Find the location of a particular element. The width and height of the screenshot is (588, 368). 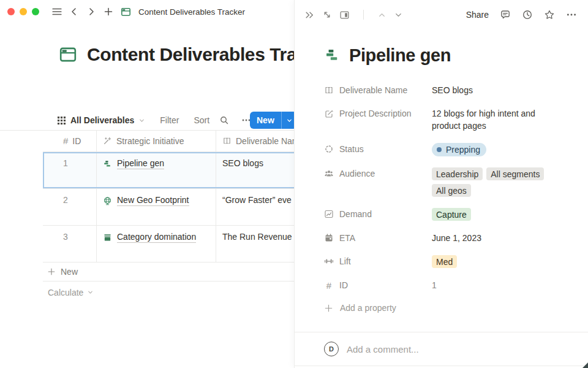

property-label: Lift is located at coordinates (378, 261).